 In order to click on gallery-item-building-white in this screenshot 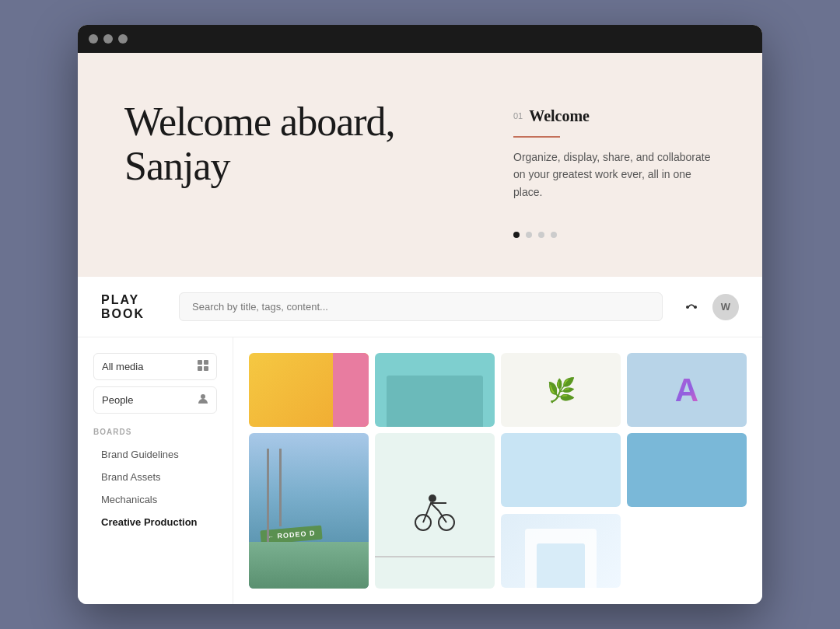, I will do `click(561, 550)`.